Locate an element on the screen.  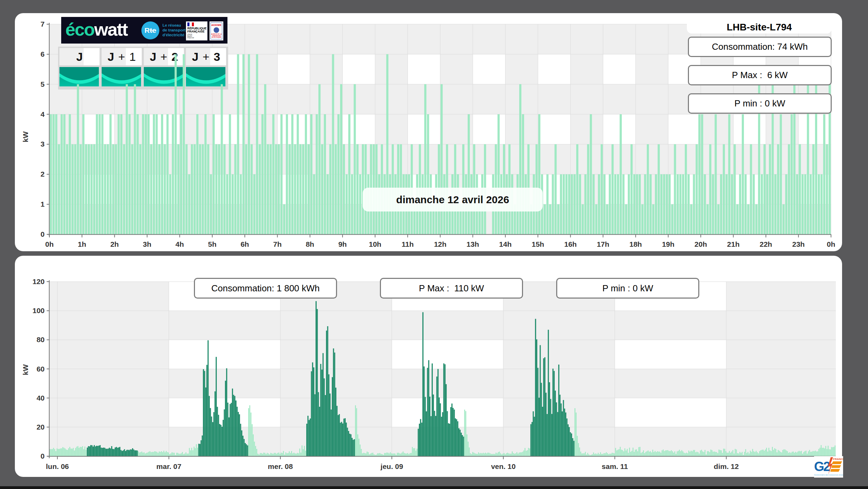
svg-text: 1h is located at coordinates (82, 244).